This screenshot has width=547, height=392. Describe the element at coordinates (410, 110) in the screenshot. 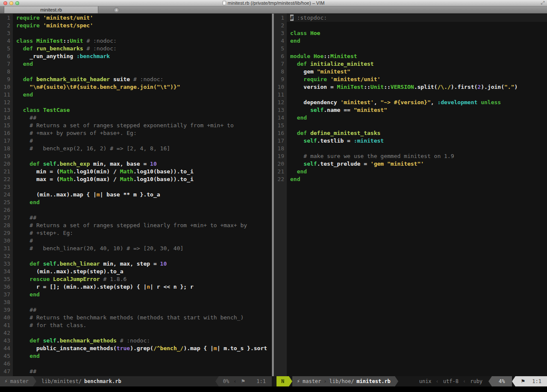

I see `code-line: 13 self.name == "minitest"` at that location.